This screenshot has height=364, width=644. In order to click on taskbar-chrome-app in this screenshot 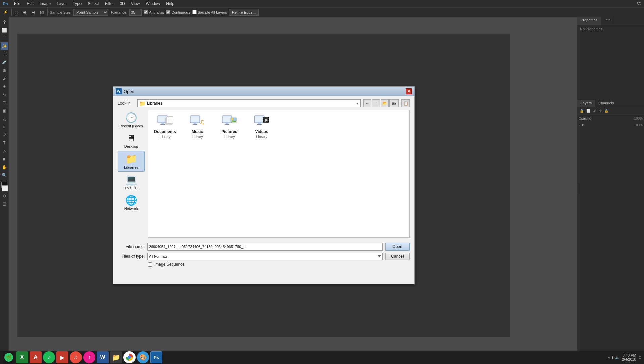, I will do `click(129, 357)`.